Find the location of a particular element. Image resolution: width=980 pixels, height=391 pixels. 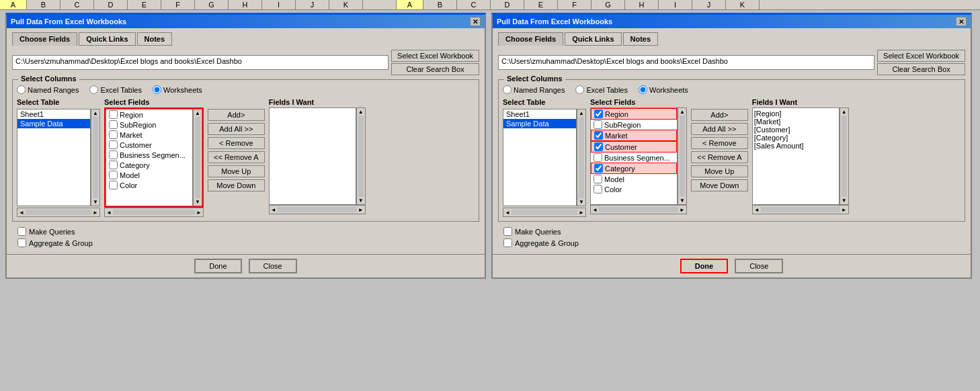

left-table-hscroll: ◄ ► is located at coordinates (58, 212).